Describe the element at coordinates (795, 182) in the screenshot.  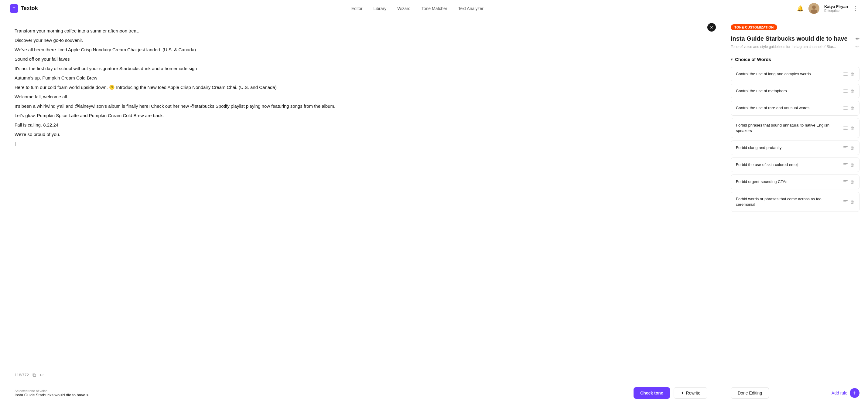
I see `rule-item: Forbid urgent-sounding CTAs🗑` at that location.